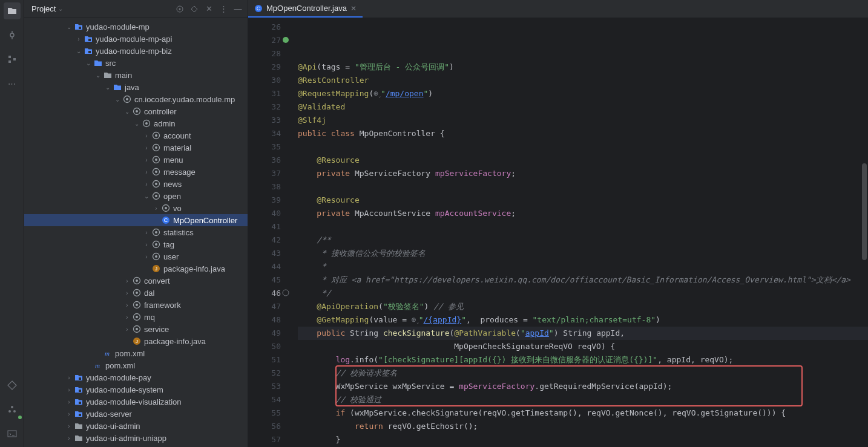 The image size is (868, 447). Describe the element at coordinates (194, 341) in the screenshot. I see `tree-label: package-info.java` at that location.